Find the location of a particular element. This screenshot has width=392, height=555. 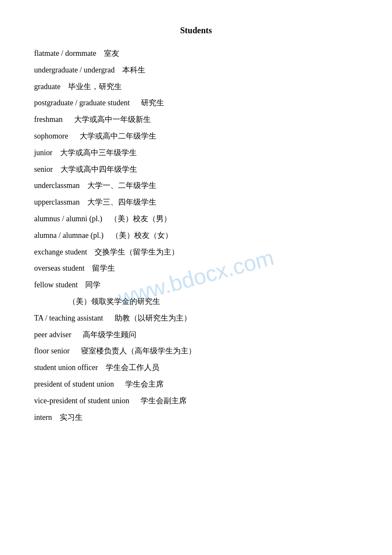

english-text: intern is located at coordinates (43, 417).